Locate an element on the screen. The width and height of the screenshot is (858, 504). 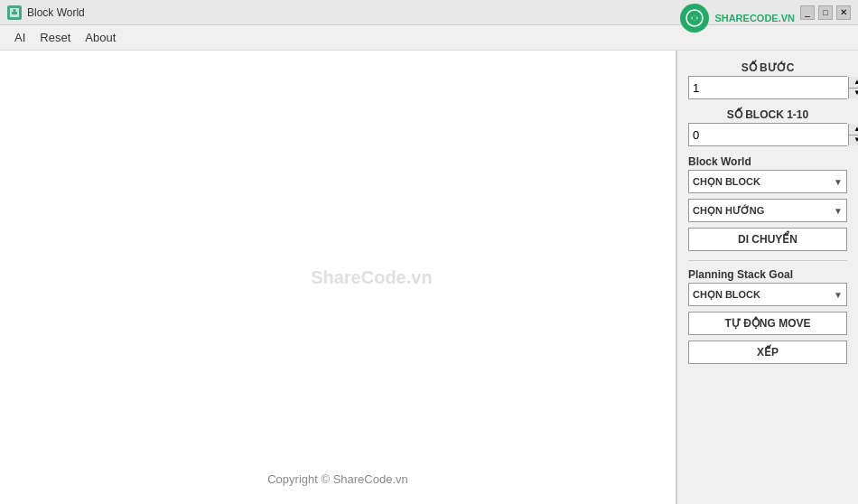
tu-dong-move-button: TỰ ĐỘNG MOVE is located at coordinates (768, 323).